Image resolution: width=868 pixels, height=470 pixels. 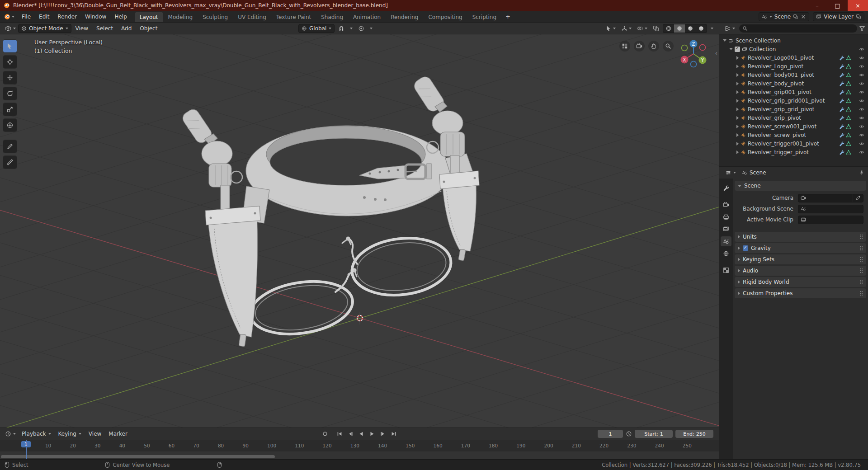 I want to click on viewport-editor-type-button, so click(x=10, y=28).